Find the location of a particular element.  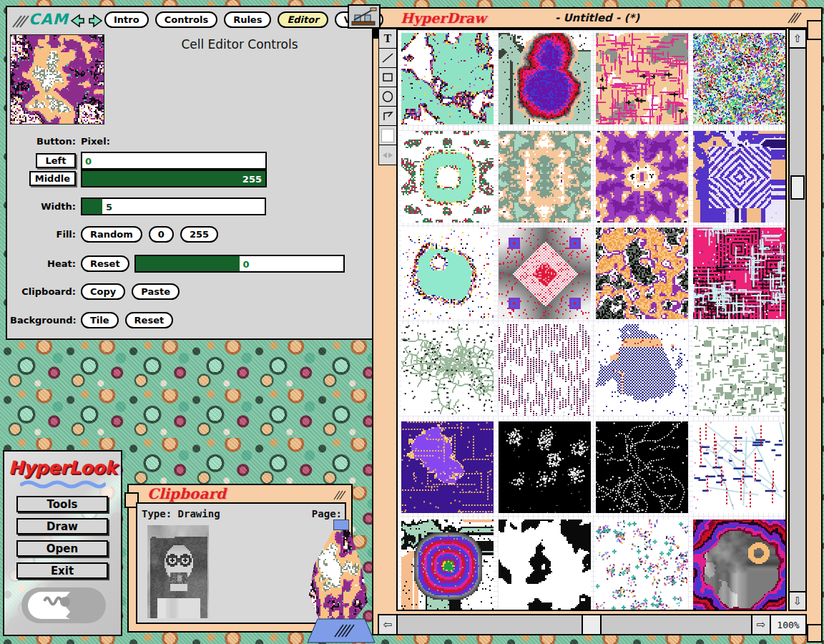

cam-nav-rules: Rules is located at coordinates (247, 20).